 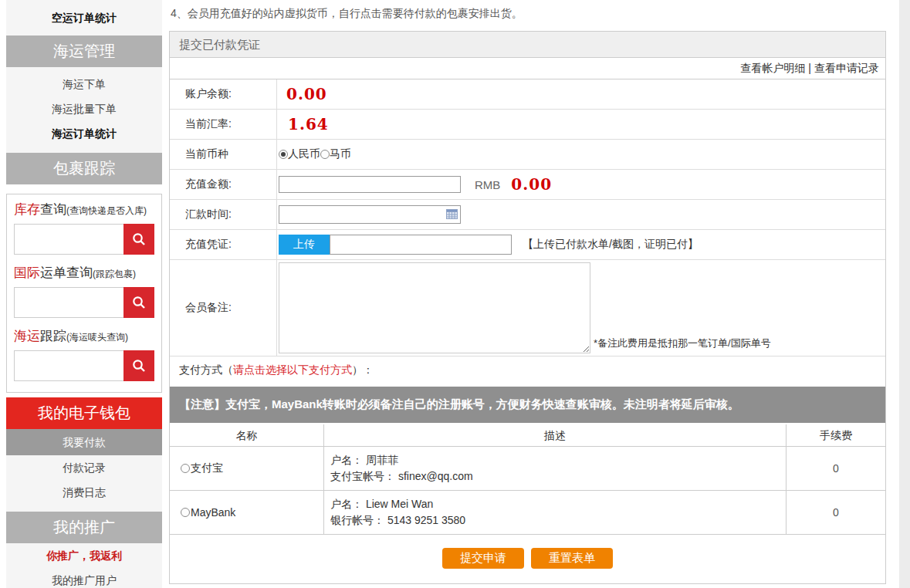 What do you see at coordinates (304, 154) in the screenshot?
I see `currency-rmb-label: 人民币` at bounding box center [304, 154].